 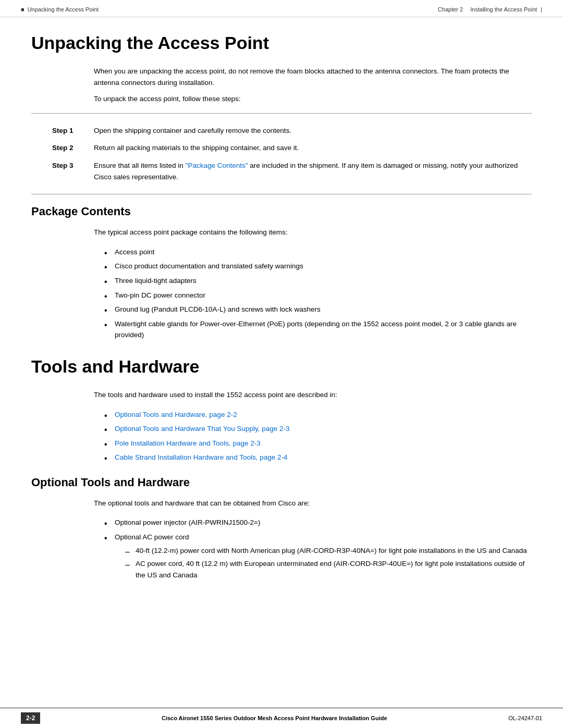 What do you see at coordinates (274, 718) in the screenshot?
I see `footer-center-text: Cisco Aironet 1550 Series Outdoor Mesh A…` at bounding box center [274, 718].